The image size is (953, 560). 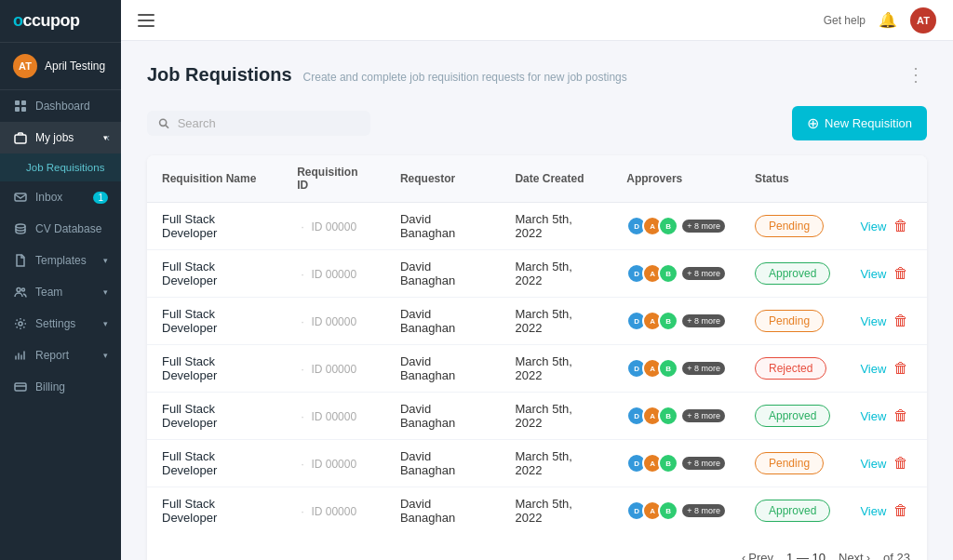 What do you see at coordinates (60, 355) in the screenshot?
I see `sidebar-item-report: Report ▾` at bounding box center [60, 355].